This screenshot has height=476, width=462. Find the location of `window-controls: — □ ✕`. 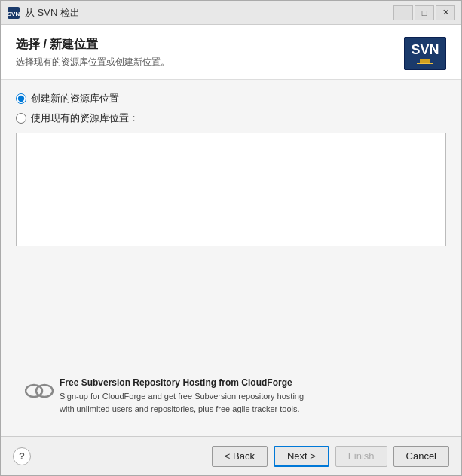

window-controls: — □ ✕ is located at coordinates (424, 13).